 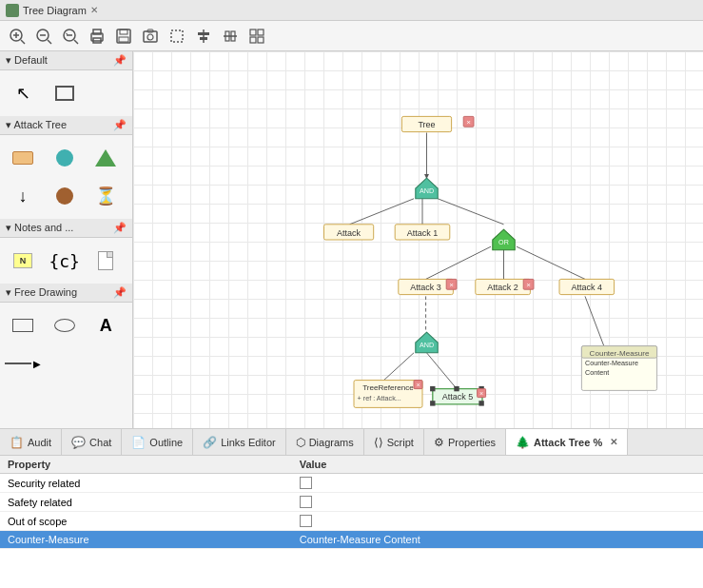 I want to click on zoom-out-button, so click(x=70, y=36).